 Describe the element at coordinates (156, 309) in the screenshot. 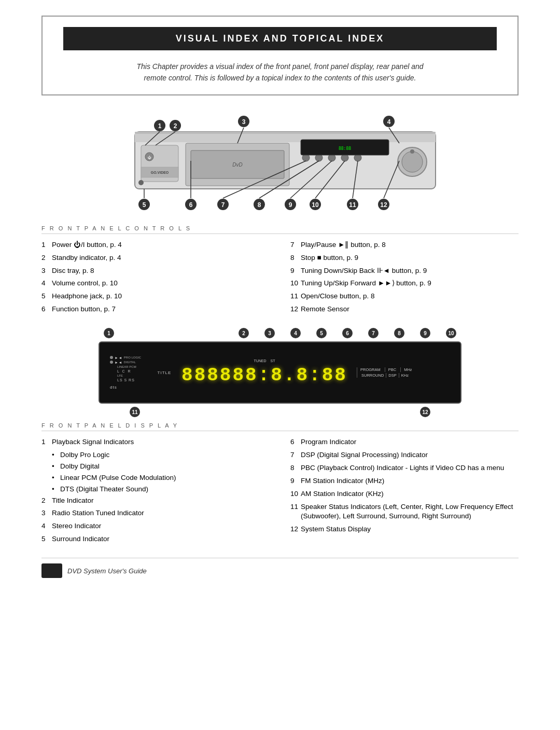

I see `list-item: 6 Function button, p. 7` at that location.